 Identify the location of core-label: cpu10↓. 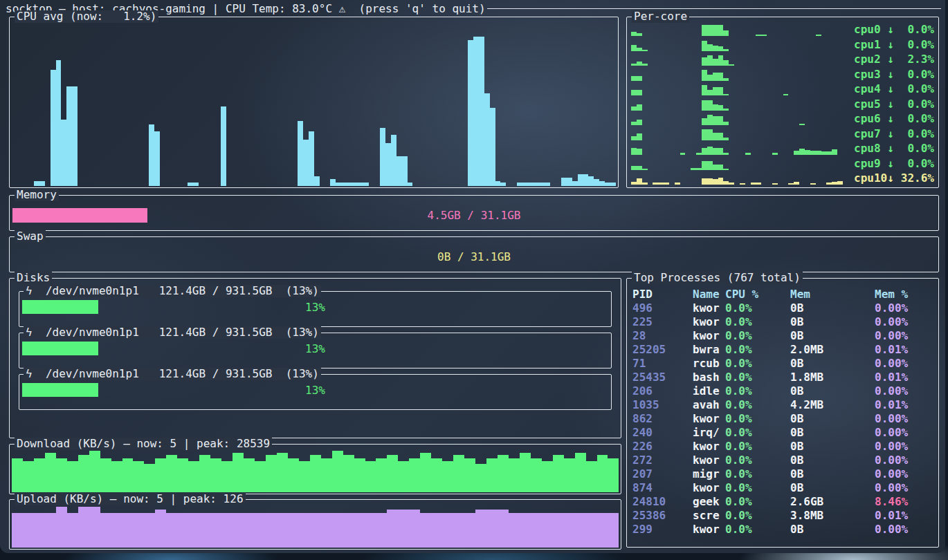
(874, 178).